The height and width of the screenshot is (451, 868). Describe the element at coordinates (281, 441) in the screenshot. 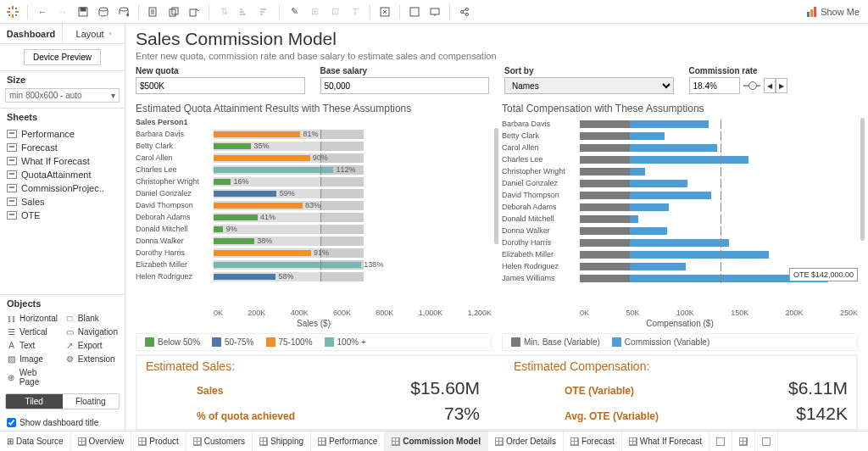

I see `bottom-tab: Shipping` at that location.